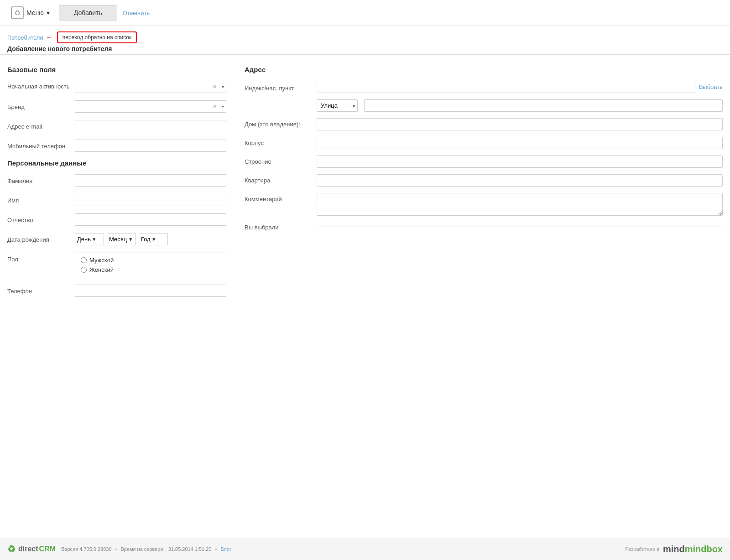  Describe the element at coordinates (117, 181) in the screenshot. I see `last-name-row: Фамилия` at that location.